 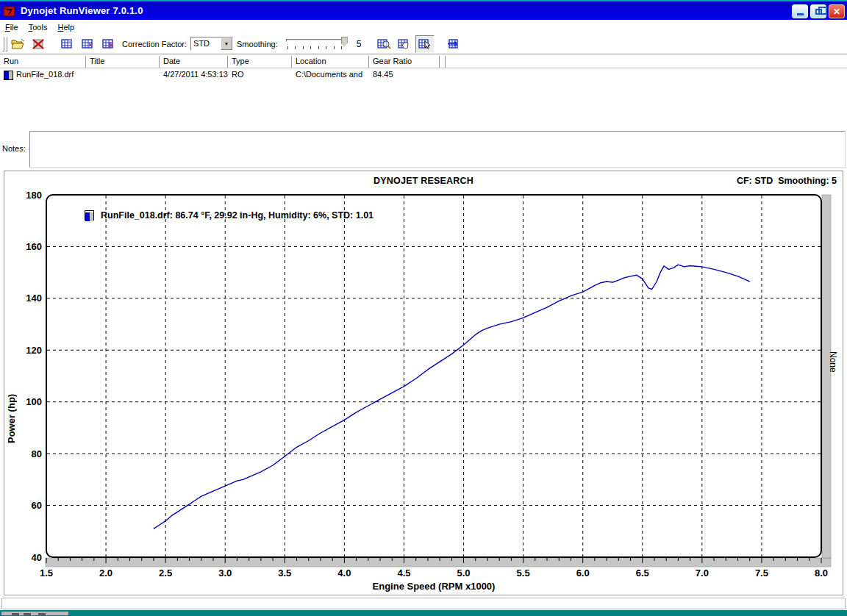 I want to click on y-tick-label: 160, so click(x=34, y=247).